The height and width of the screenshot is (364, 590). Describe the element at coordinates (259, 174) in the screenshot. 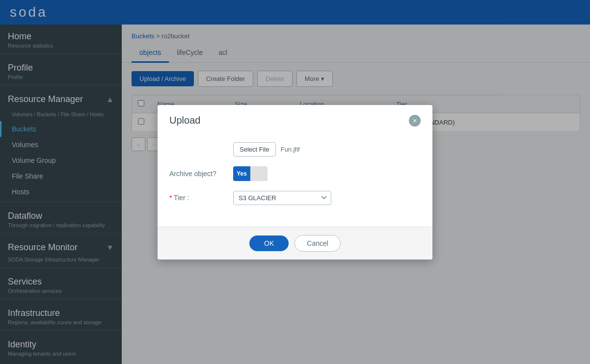

I see `toggle-no-option` at that location.